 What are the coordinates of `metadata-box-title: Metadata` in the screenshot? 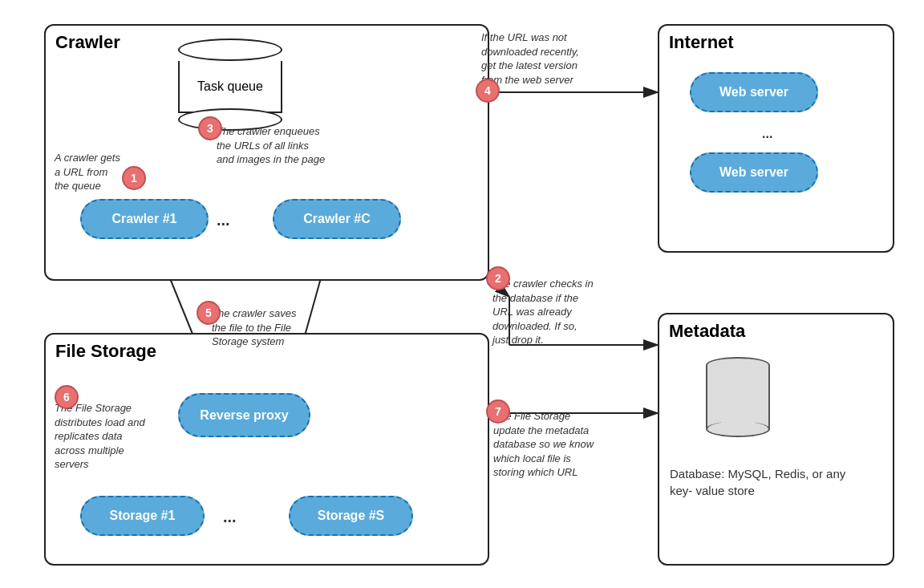 It's located at (776, 328).